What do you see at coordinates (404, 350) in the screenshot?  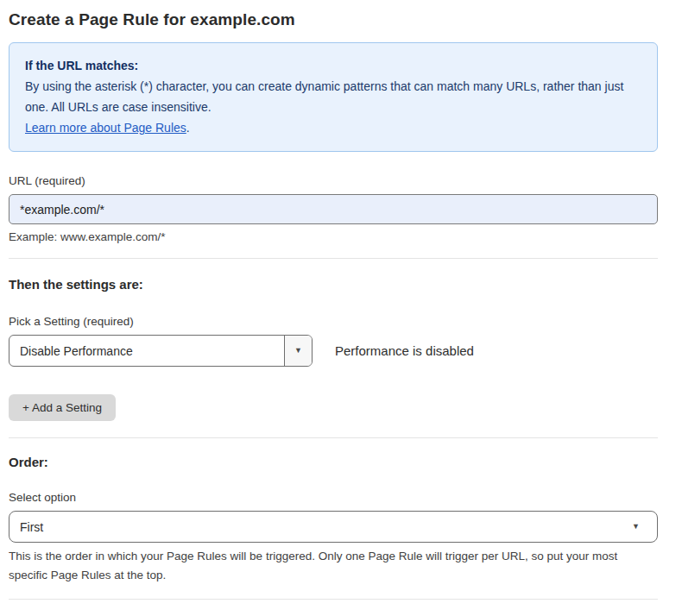 I see `setting-status-text: Performance is disabled` at bounding box center [404, 350].